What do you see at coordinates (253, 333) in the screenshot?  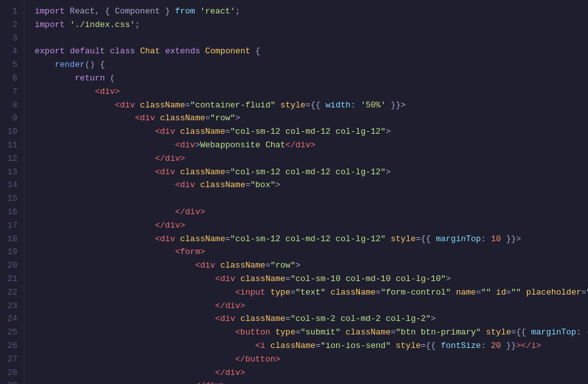 I see `code-token: <button` at bounding box center [253, 333].